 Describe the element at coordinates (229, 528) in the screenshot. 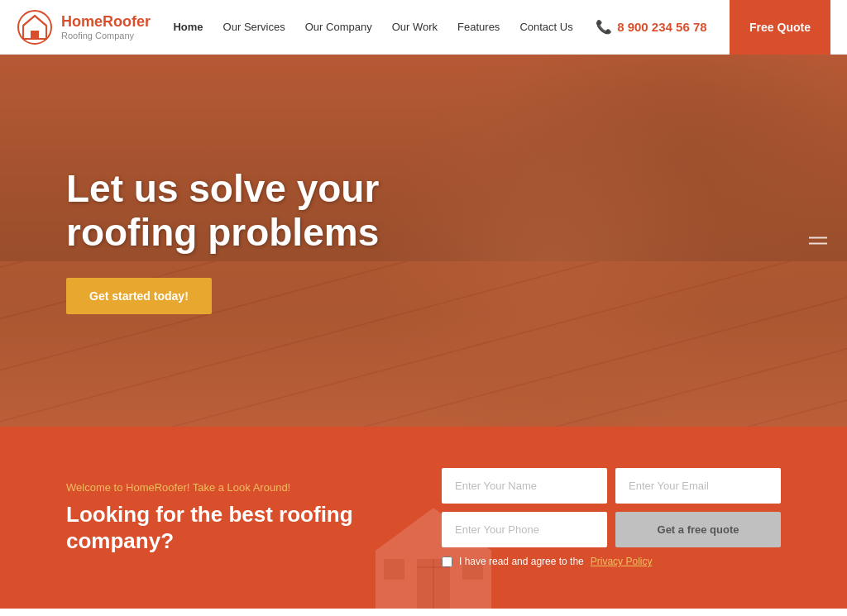

I see `form-heading: Looking for the best roofing company?` at that location.